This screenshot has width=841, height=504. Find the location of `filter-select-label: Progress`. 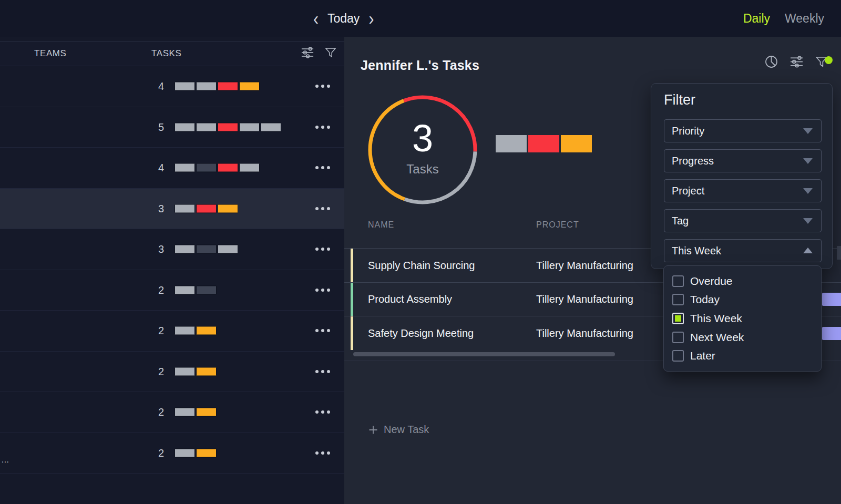

filter-select-label: Progress is located at coordinates (693, 161).